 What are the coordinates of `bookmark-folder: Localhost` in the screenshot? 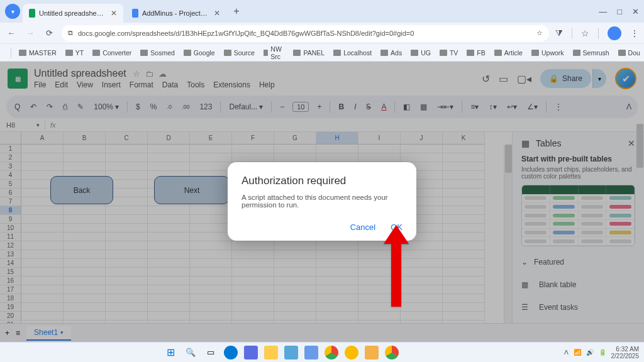 It's located at (352, 53).